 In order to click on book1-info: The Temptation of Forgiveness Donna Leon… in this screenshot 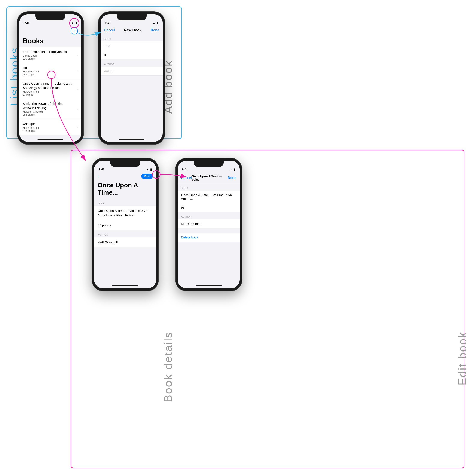, I will do `click(49, 55)`.